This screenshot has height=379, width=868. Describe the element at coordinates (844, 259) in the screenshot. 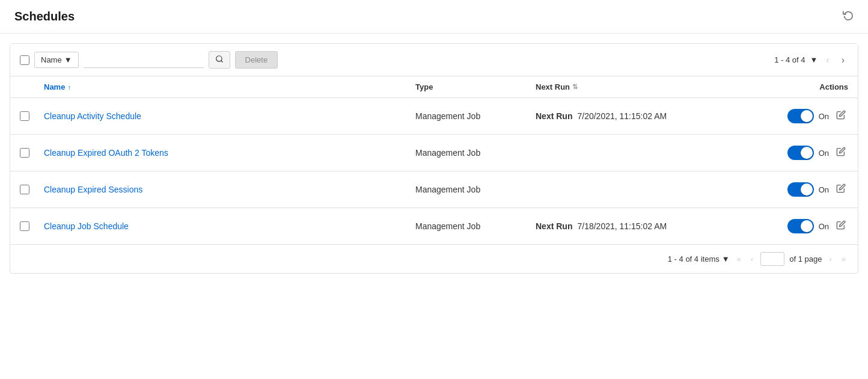

I see `last-page-button: »` at that location.